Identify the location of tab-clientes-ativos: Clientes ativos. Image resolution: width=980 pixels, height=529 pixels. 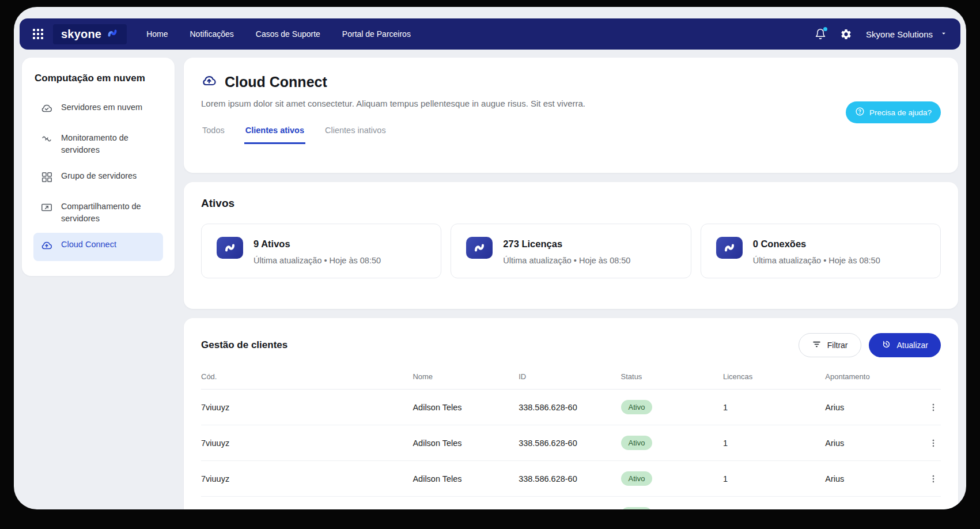
(275, 135).